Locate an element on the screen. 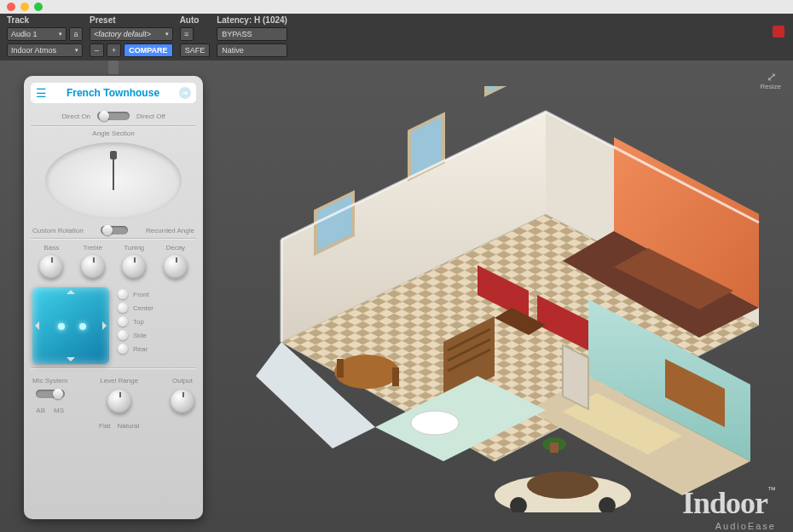 This screenshot has width=793, height=532. output-label: Output is located at coordinates (182, 380).